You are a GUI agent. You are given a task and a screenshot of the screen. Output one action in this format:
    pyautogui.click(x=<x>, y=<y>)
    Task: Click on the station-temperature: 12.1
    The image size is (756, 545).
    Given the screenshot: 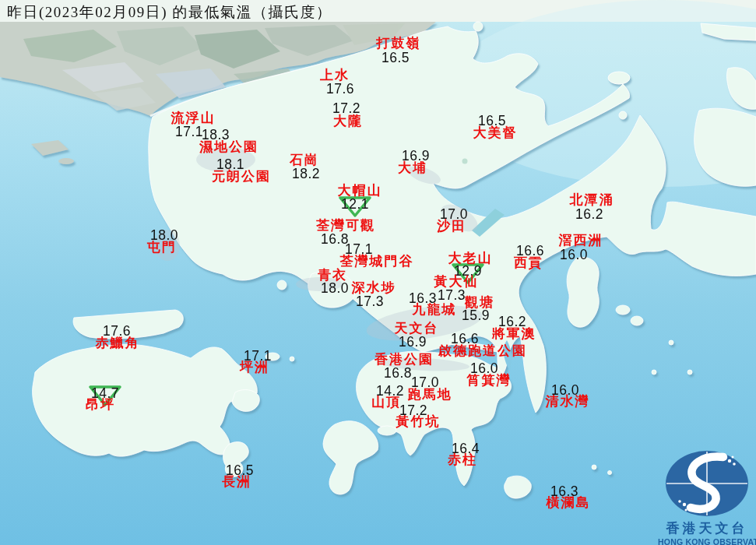 What is the action you would take?
    pyautogui.click(x=355, y=204)
    